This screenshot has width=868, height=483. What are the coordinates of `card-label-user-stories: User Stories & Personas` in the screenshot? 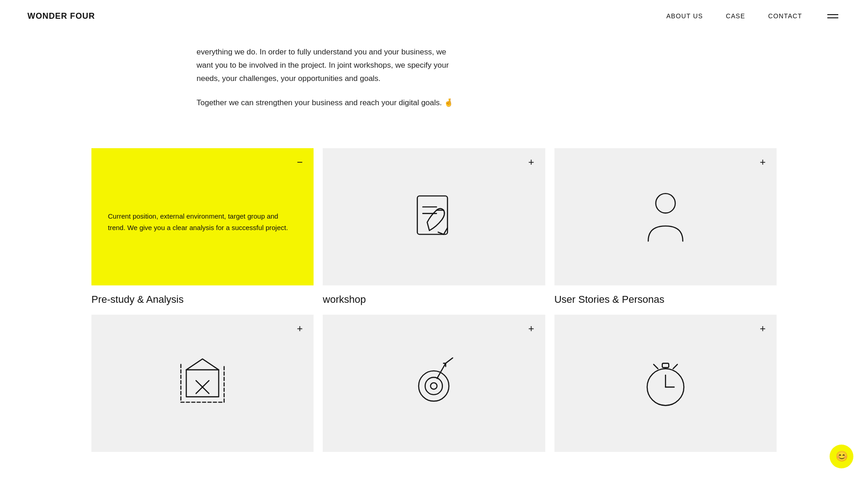 It's located at (666, 300).